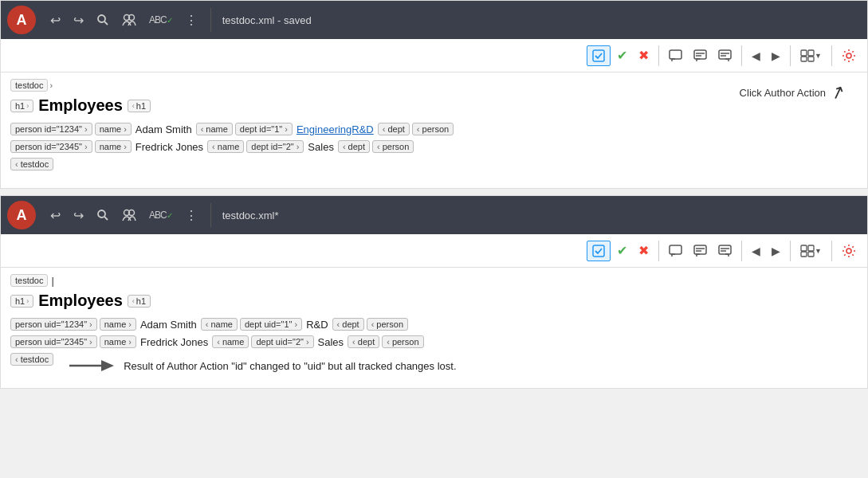 The width and height of the screenshot is (868, 478). I want to click on person-tag-1: person id="1234", so click(51, 129).